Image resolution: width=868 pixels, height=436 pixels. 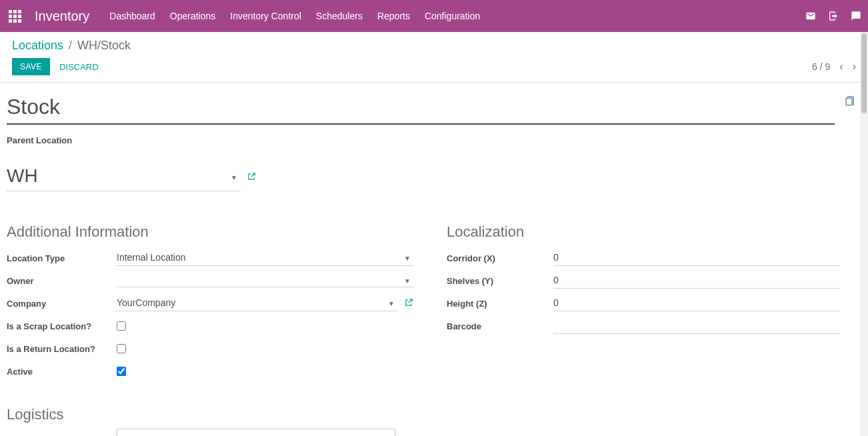 I want to click on company-label: Company, so click(x=61, y=304).